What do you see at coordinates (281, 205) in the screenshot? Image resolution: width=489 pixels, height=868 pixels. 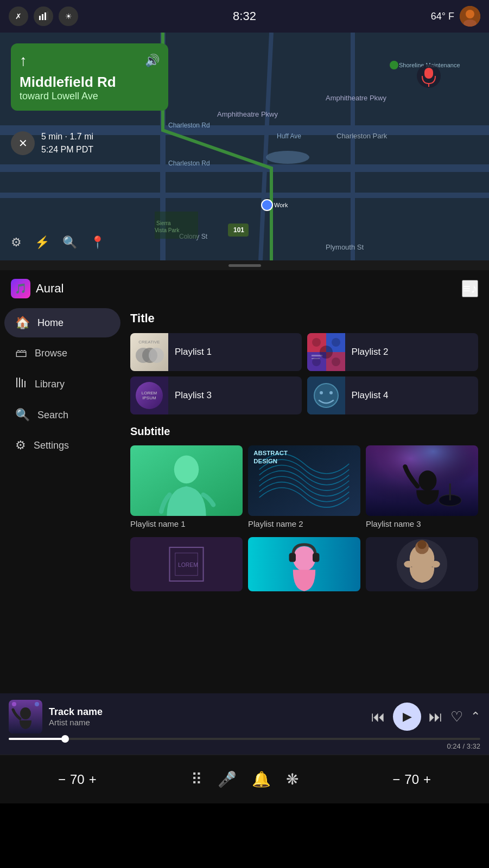 I see `svg-text: Work` at bounding box center [281, 205].